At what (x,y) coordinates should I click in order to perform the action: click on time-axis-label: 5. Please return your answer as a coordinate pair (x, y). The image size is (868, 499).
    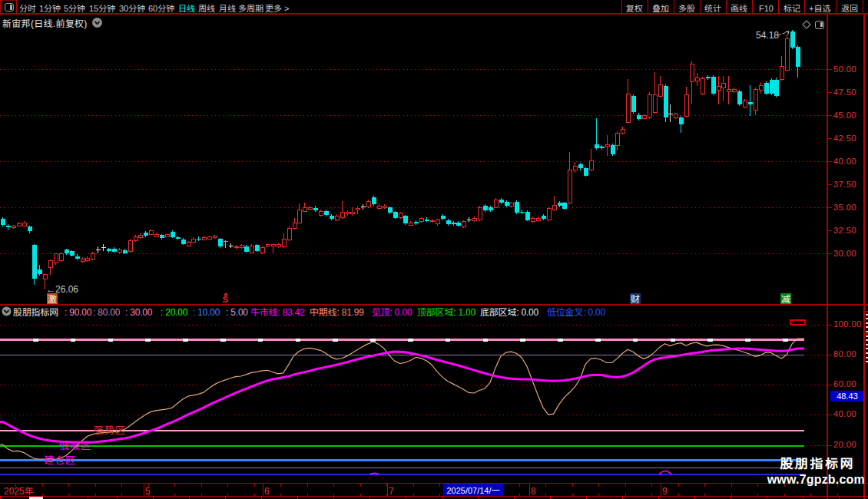
    Looking at the image, I should click on (147, 491).